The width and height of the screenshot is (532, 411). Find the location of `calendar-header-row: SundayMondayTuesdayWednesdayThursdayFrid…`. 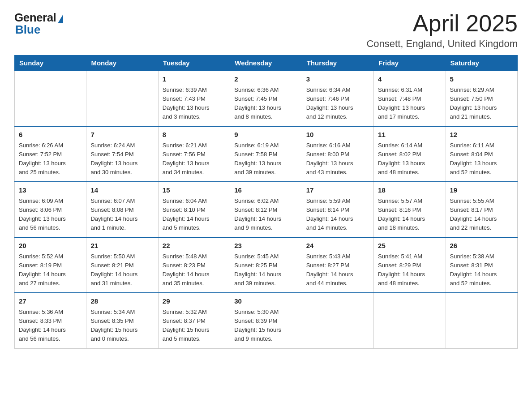

calendar-header-row: SundayMondayTuesdayWednesdayThursdayFrid… is located at coordinates (266, 64).